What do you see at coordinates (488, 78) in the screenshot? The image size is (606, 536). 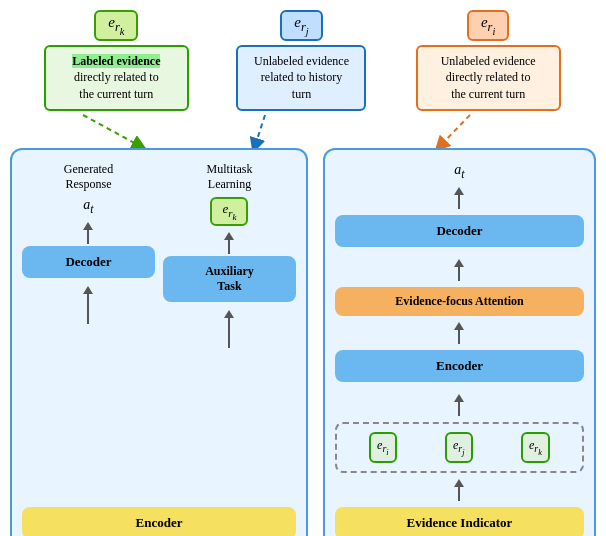 I see `evidence-box-orange: Unlabeled evidence directly related to t…` at bounding box center [488, 78].